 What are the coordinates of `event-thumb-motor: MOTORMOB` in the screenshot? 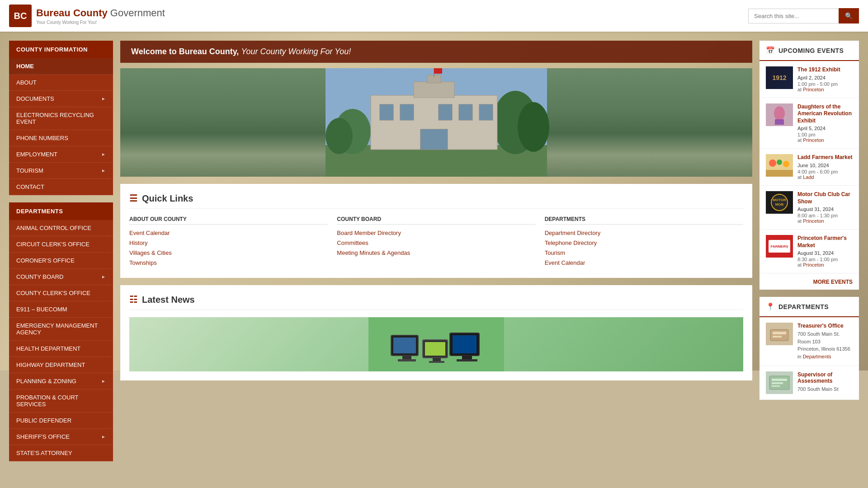 It's located at (779, 202).